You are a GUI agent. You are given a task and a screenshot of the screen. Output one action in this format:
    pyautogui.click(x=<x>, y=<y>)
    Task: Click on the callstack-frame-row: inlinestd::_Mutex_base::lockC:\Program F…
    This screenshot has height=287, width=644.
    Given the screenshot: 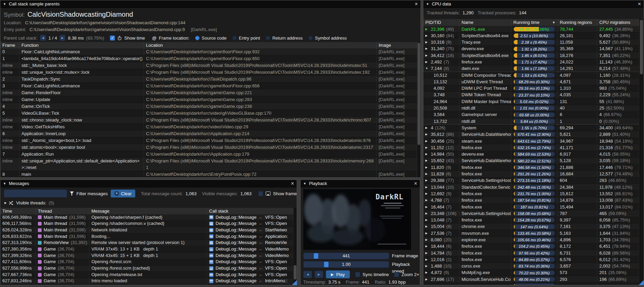 What is the action you would take?
    pyautogui.click(x=209, y=66)
    